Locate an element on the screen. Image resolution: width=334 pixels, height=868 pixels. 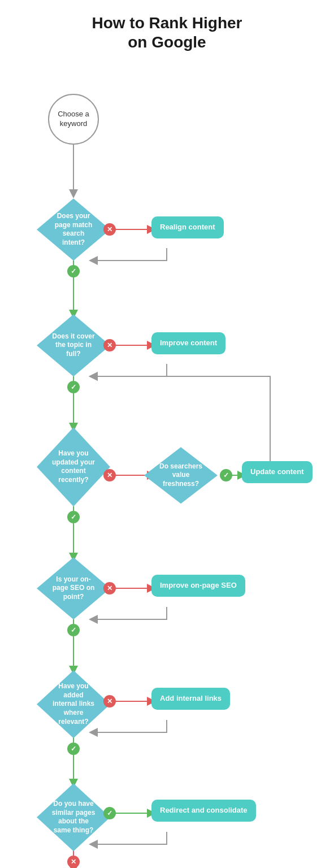
q6-no-badge: ✕ is located at coordinates (73, 862).